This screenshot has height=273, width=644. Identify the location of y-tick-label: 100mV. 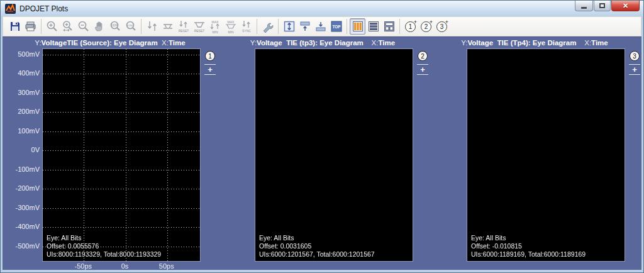
(24, 131).